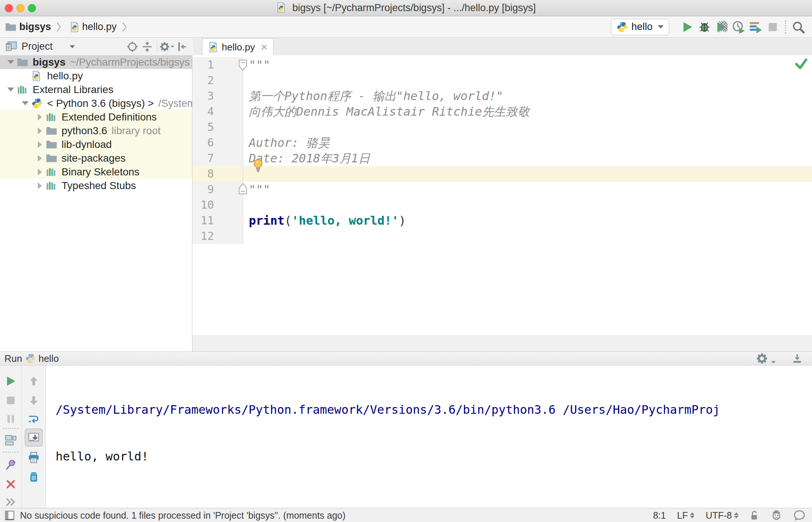 The image size is (812, 522). What do you see at coordinates (11, 381) in the screenshot?
I see `rerun-button` at bounding box center [11, 381].